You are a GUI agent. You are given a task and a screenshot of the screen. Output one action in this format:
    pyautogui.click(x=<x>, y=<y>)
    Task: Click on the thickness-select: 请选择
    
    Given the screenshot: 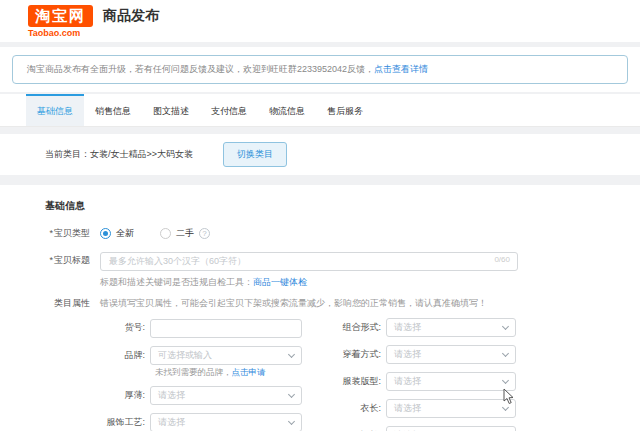 What is the action you would take?
    pyautogui.click(x=226, y=396)
    